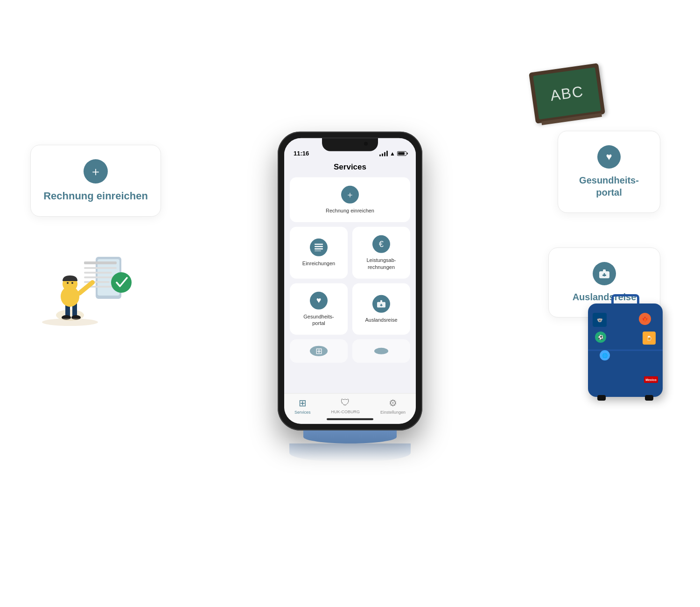 The height and width of the screenshot is (607, 700). I want to click on service-label-leistungen: Leistungsab-rechnungen, so click(382, 263).